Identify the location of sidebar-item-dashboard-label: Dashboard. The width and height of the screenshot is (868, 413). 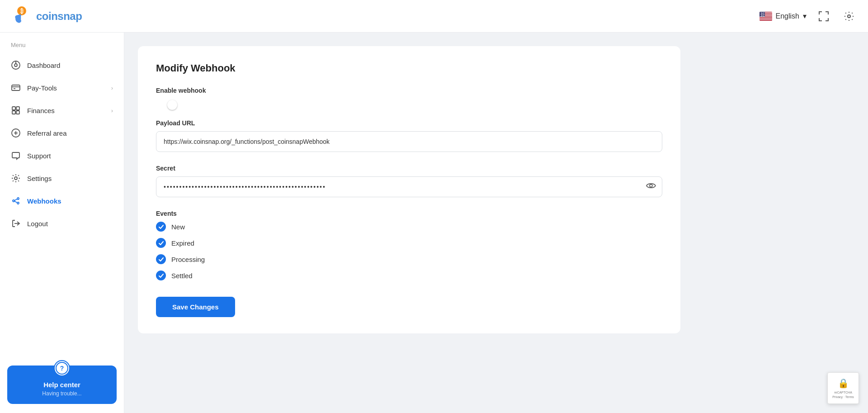
(70, 65).